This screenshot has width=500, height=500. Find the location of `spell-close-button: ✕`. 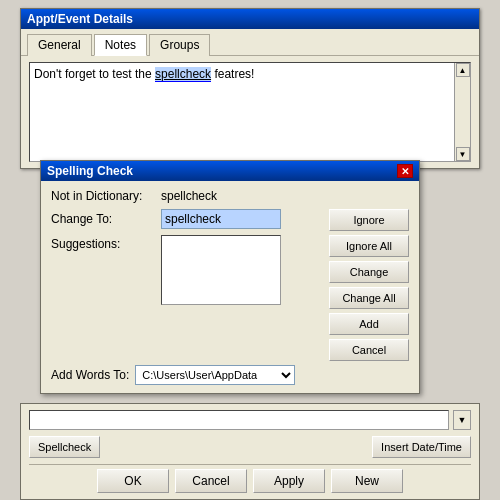

spell-close-button: ✕ is located at coordinates (405, 171).